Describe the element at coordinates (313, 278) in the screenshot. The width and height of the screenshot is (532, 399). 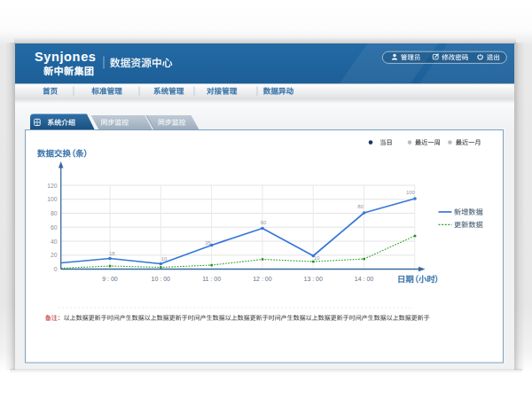
I see `svg-text: 13 : 00` at that location.